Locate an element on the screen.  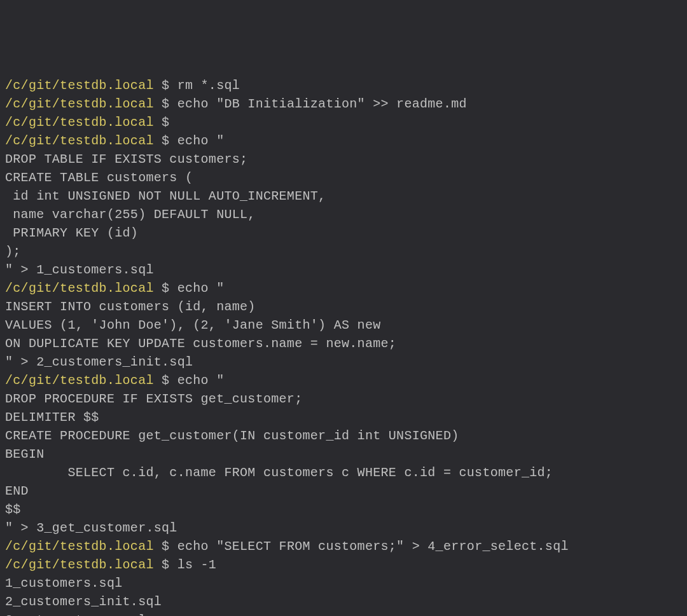
terminal-line: /c/git/testdb.local $ rm *.sql is located at coordinates (344, 85).